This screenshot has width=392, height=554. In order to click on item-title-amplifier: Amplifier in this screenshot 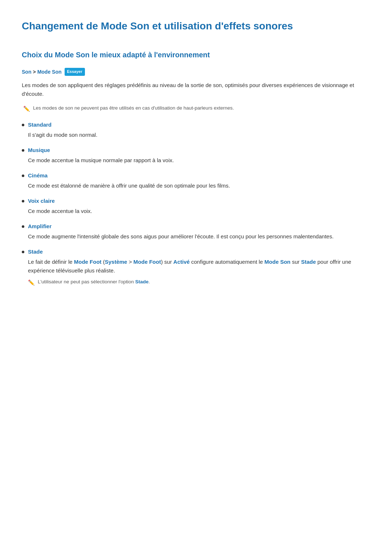, I will do `click(40, 226)`.